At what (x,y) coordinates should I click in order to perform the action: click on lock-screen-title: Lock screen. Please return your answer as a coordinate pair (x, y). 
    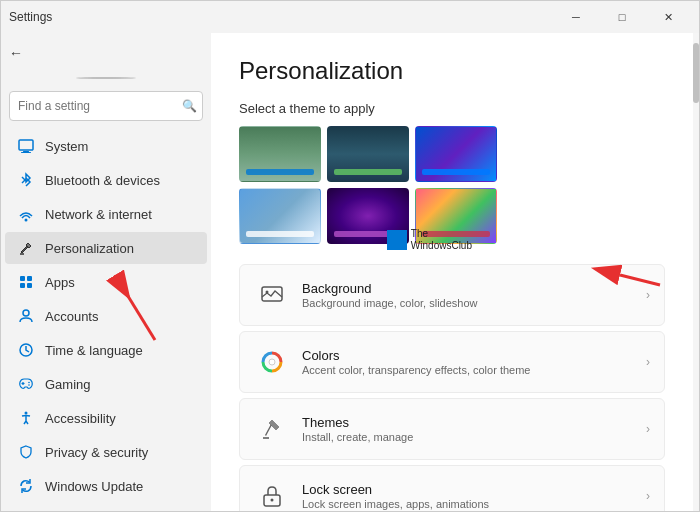
    Looking at the image, I should click on (474, 490).